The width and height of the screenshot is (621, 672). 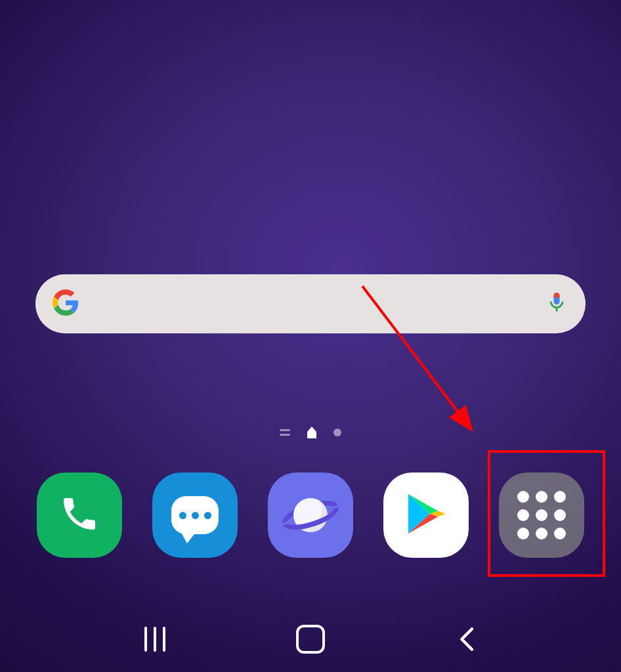 I want to click on page-indicator-home-icon, so click(x=312, y=432).